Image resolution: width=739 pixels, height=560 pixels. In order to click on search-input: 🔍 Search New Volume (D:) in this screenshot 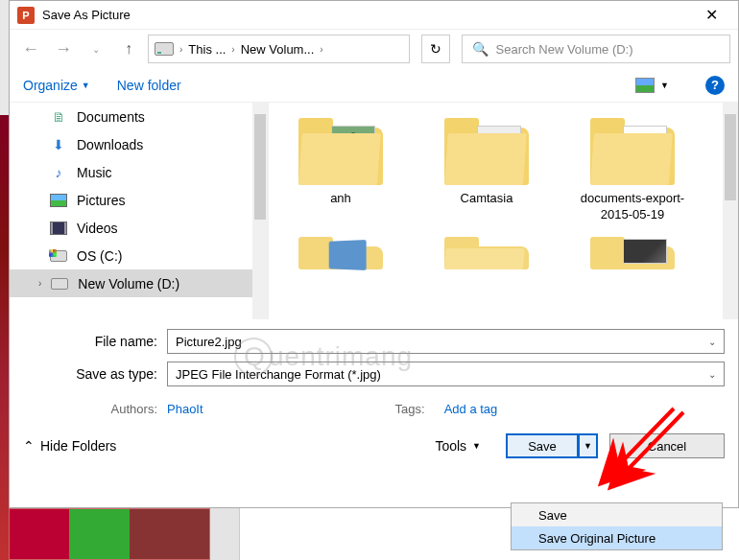, I will do `click(597, 49)`.